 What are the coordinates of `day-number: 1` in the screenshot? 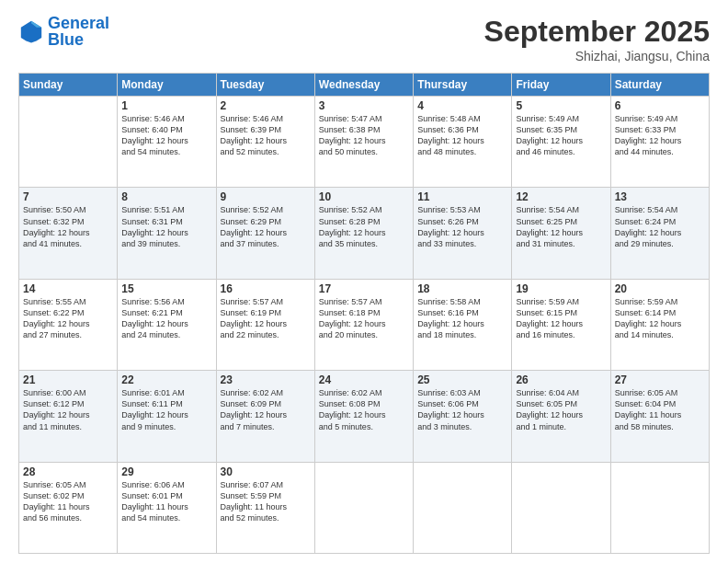 It's located at (166, 106).